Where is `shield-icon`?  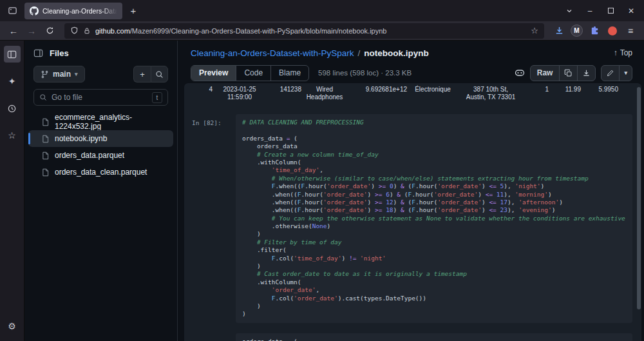
shield-icon is located at coordinates (75, 31).